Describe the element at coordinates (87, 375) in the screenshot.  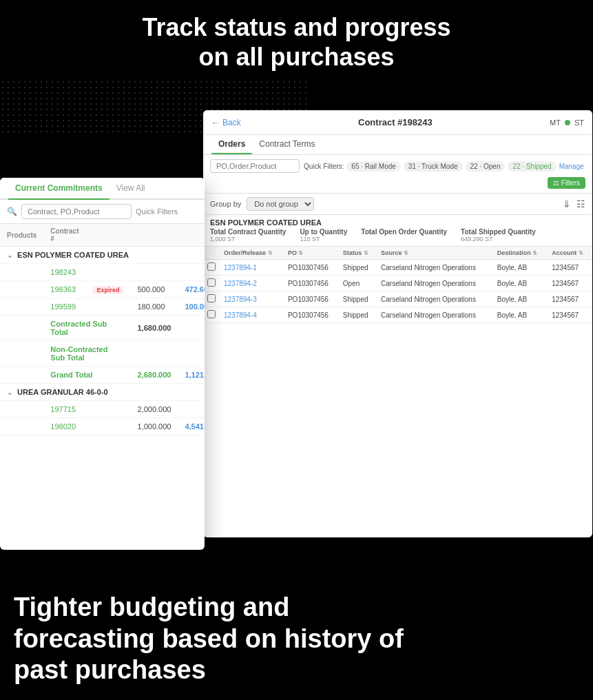
I see `grand-total-label: Grand Total` at that location.